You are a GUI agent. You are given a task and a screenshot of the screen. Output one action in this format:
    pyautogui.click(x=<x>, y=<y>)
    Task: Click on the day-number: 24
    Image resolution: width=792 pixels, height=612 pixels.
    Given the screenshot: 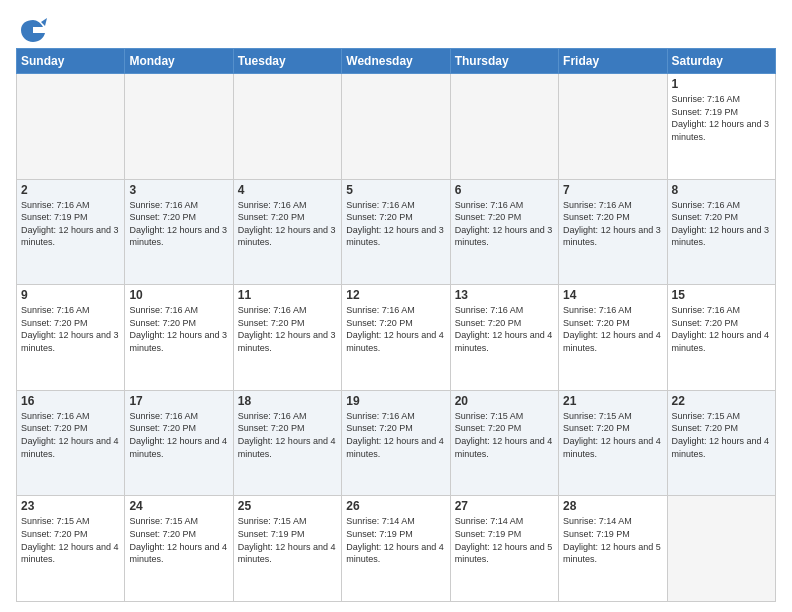 What is the action you would take?
    pyautogui.click(x=178, y=506)
    